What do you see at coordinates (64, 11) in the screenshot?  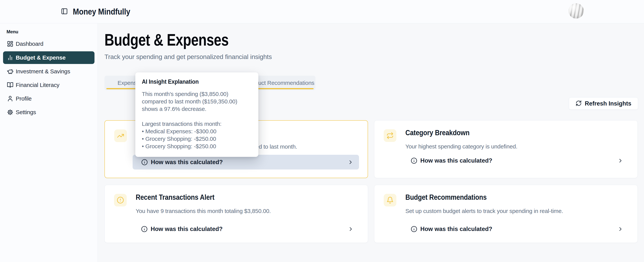 I see `sidebar-toggle-button` at bounding box center [64, 11].